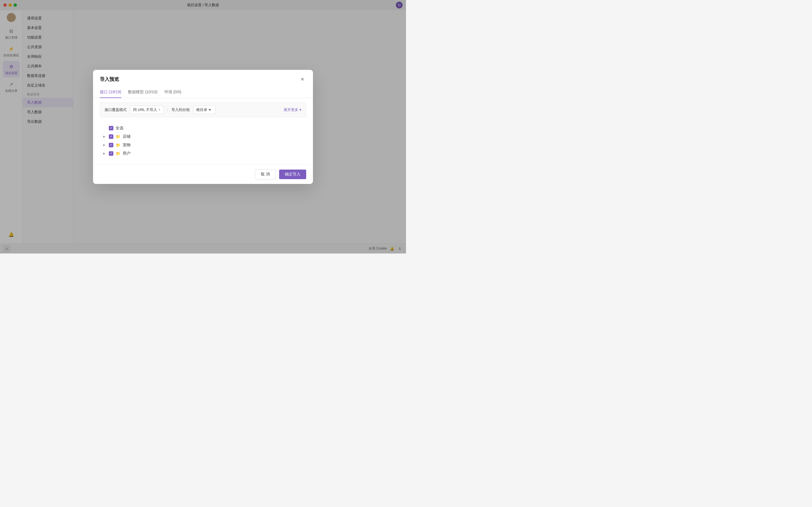 Image resolution: width=812 pixels, height=507 pixels. Describe the element at coordinates (147, 110) in the screenshot. I see `cover-mode-select: 同 URL 不导入 ▾` at that location.